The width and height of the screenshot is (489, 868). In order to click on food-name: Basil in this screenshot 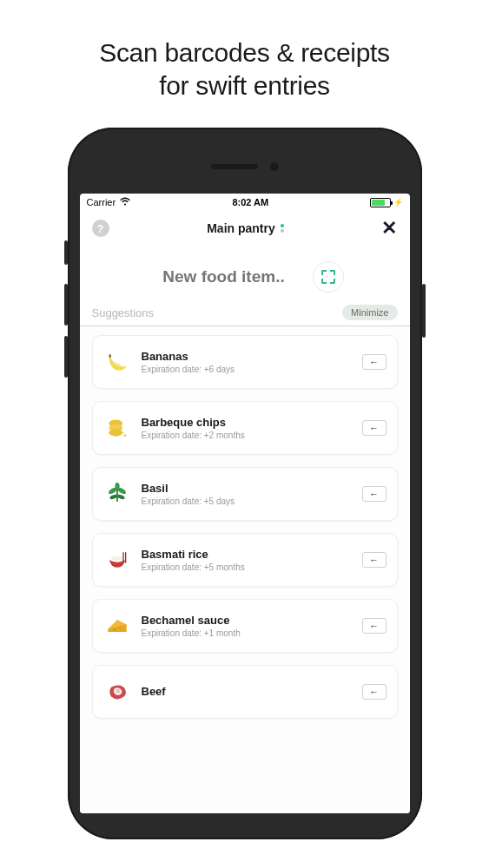, I will do `click(247, 488)`.